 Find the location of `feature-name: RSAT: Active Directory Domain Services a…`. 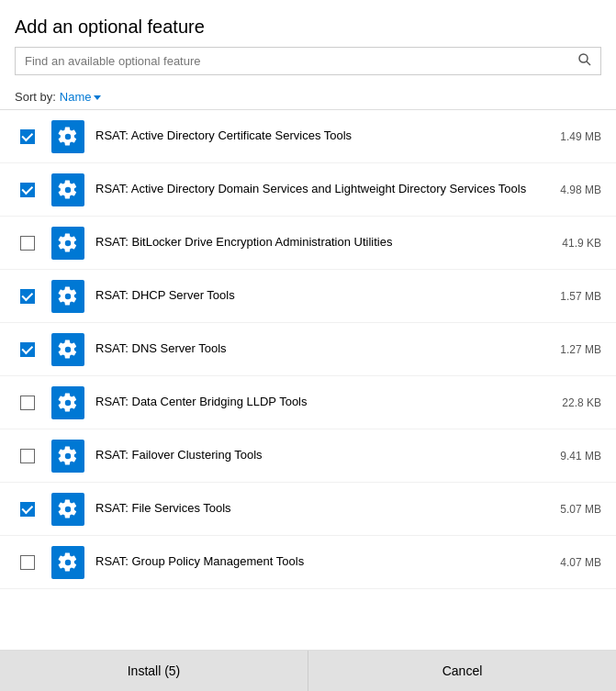

feature-name: RSAT: Active Directory Domain Services a… is located at coordinates (322, 189).